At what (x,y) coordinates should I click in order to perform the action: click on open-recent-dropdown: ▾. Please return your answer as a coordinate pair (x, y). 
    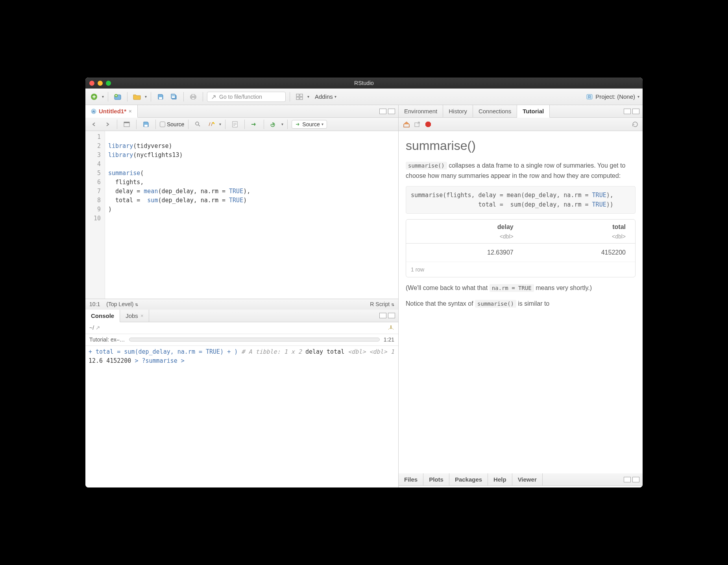
    Looking at the image, I should click on (146, 97).